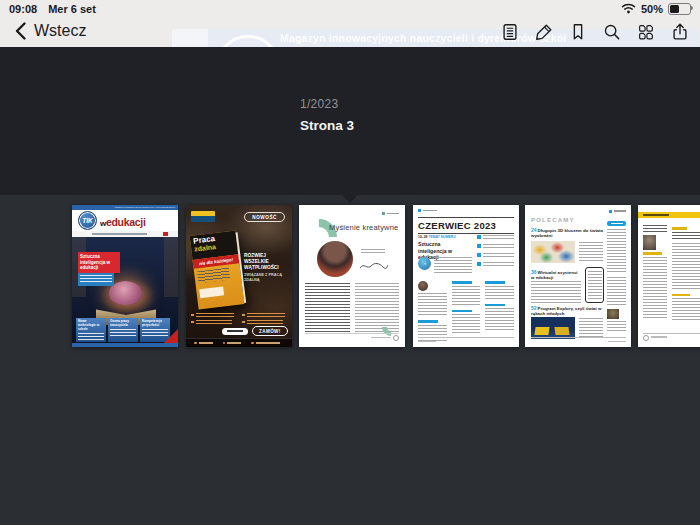  What do you see at coordinates (352, 308) in the screenshot?
I see `body-columns` at bounding box center [352, 308].